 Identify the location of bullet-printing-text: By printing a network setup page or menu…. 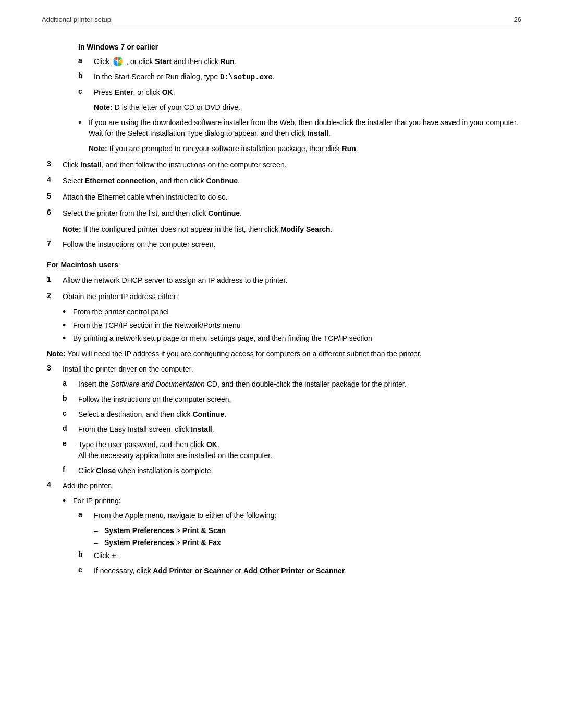
(297, 339).